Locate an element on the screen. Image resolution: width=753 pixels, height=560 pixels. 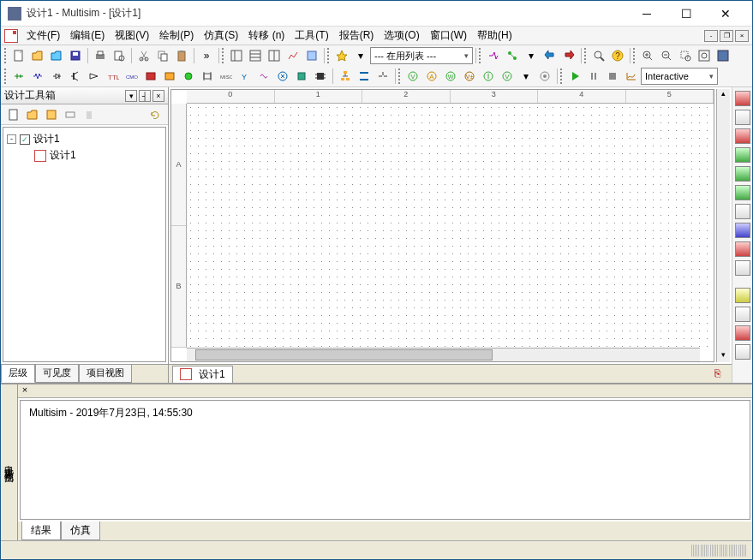
minimize-button: ─ is located at coordinates (647, 14).